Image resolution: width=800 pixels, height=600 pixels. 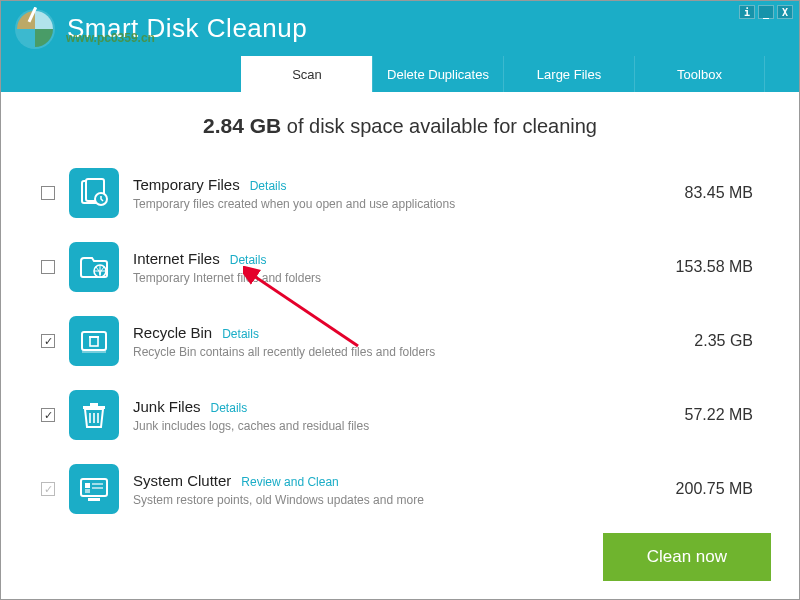 I want to click on item-title: Recycle Bin, so click(x=172, y=332).